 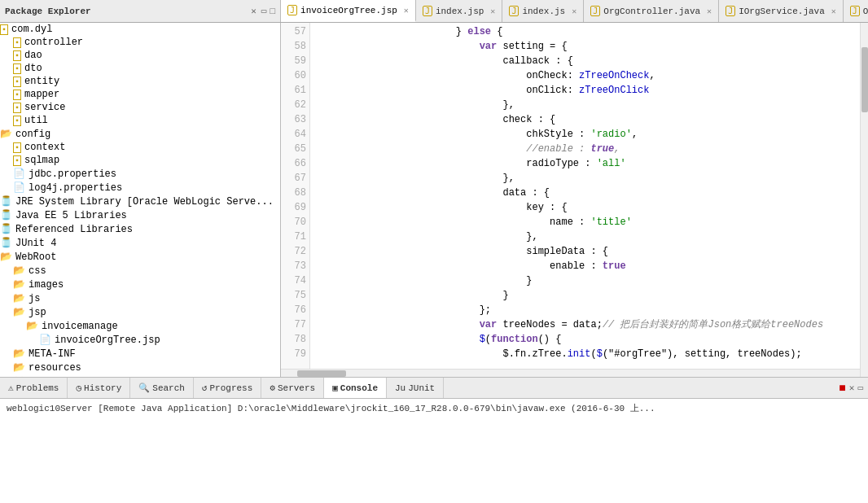 I want to click on tab-close-0: ✕, so click(x=406, y=11).